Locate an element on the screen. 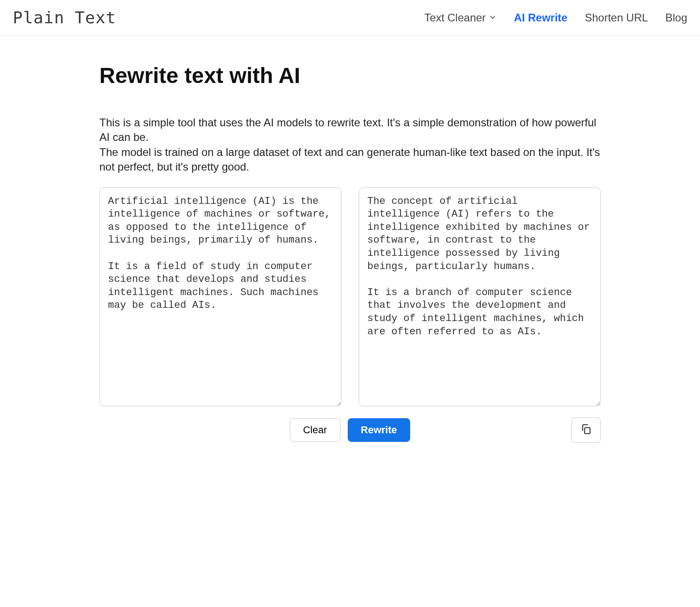  chevron-down-icon is located at coordinates (493, 18).